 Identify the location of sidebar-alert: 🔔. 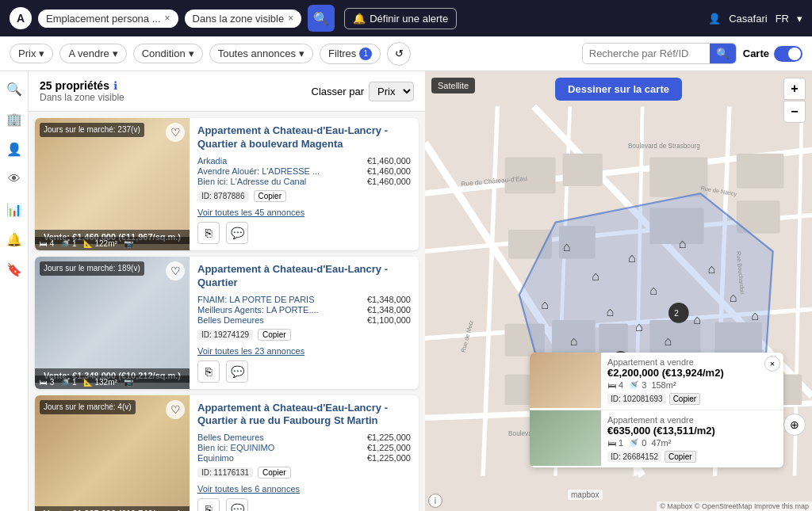
(14, 239).